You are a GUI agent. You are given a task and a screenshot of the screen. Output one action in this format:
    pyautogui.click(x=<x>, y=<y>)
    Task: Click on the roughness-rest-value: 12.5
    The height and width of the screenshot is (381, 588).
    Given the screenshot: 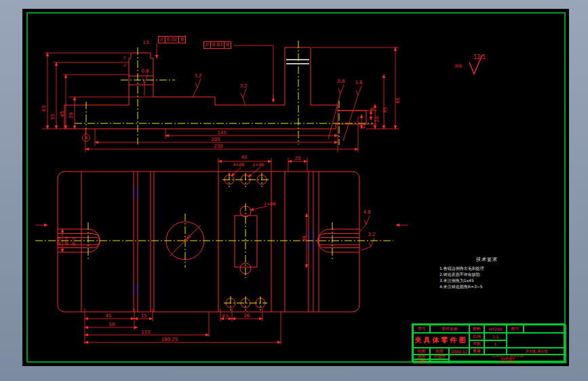 What is the action you would take?
    pyautogui.click(x=479, y=58)
    